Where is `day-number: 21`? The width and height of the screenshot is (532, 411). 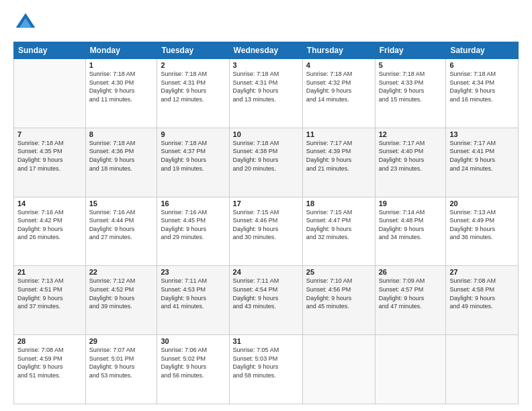 day-number: 21 is located at coordinates (50, 272).